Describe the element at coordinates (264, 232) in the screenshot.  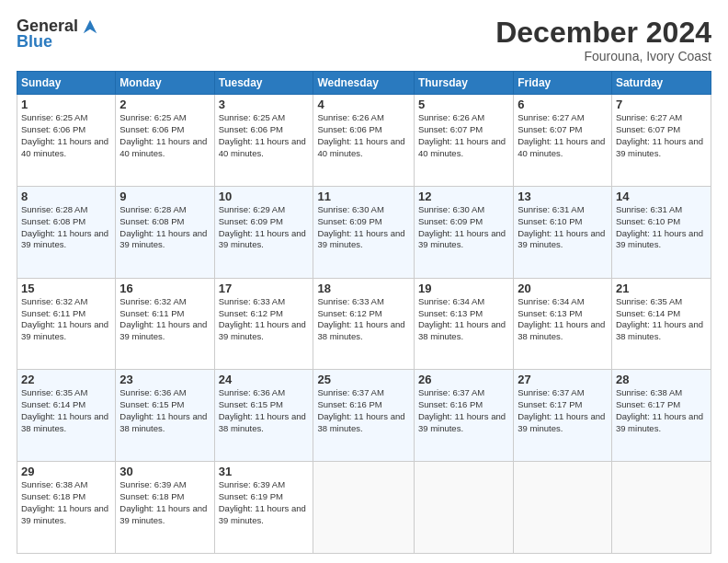
I see `calendar-cell: 10 Sunrise: 6:29 AMSunset: 6:09 PMDaylig…` at that location.